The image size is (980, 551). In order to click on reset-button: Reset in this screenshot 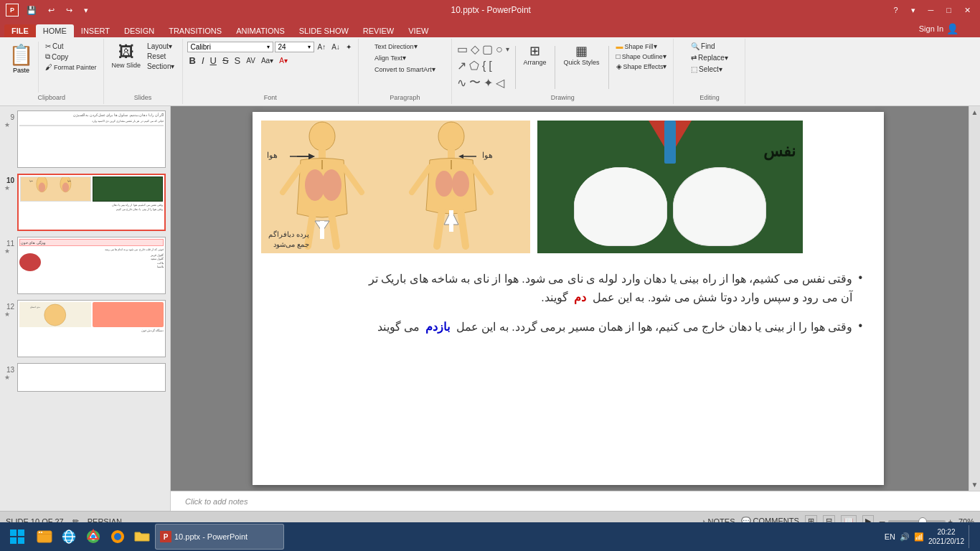, I will do `click(161, 56)`.